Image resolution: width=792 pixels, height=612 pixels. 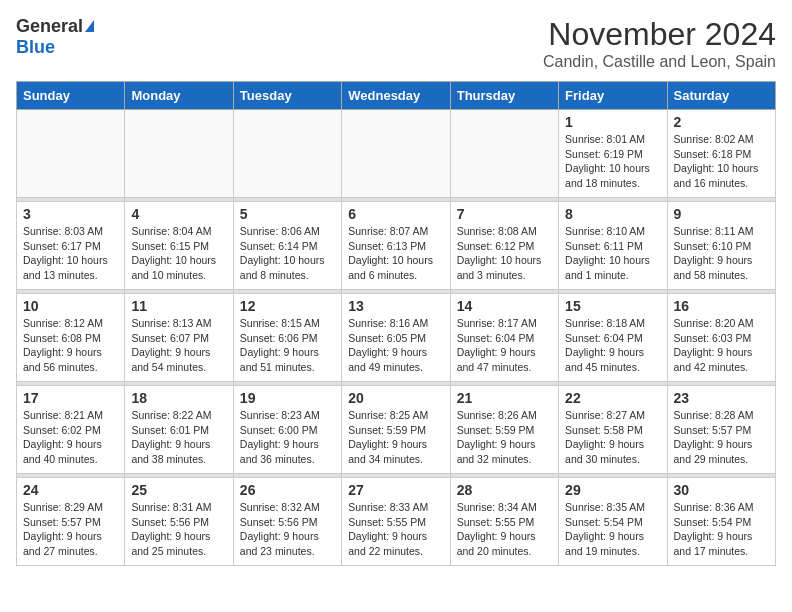 I want to click on cell-day-number: 17, so click(x=70, y=398).